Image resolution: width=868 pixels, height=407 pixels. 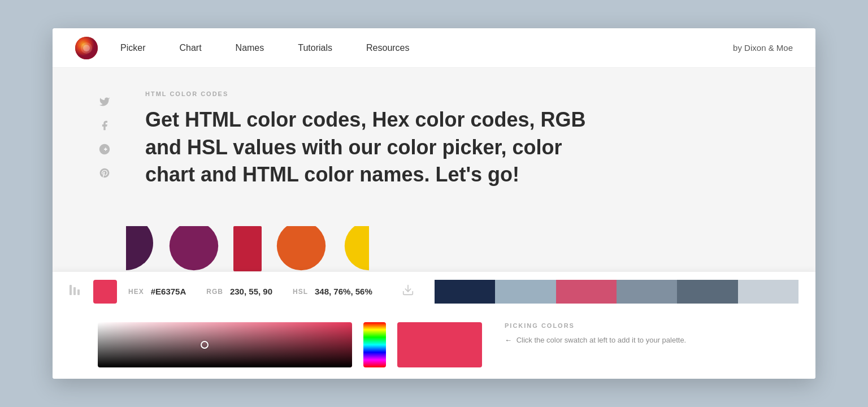 I want to click on hsl-info: HSL 348, 76%, 56%, so click(x=332, y=292).